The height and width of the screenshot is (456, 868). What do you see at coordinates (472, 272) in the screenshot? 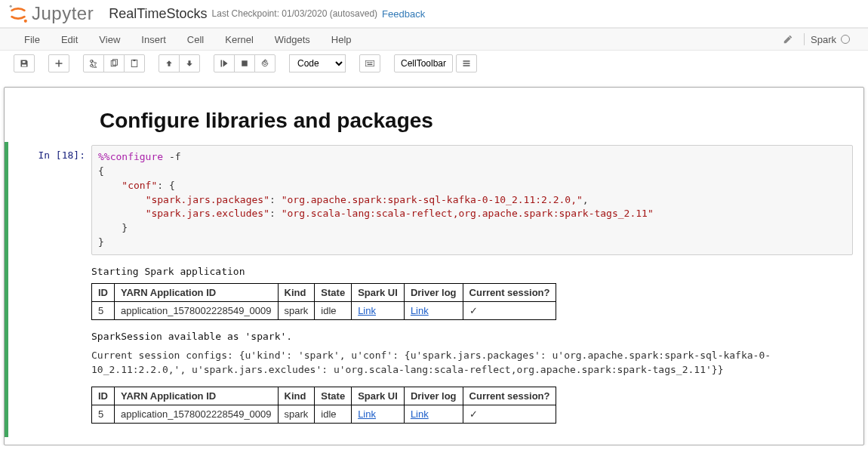
I see `output-starting: Starting Spark application` at bounding box center [472, 272].